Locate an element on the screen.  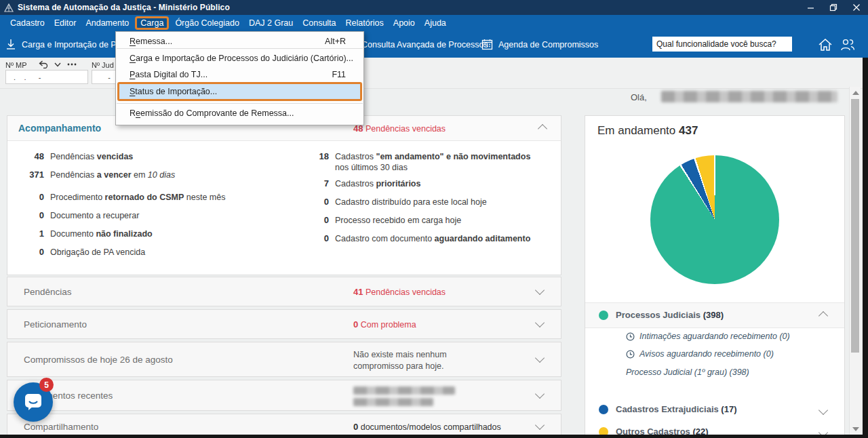
user-name-redacted is located at coordinates (749, 96).